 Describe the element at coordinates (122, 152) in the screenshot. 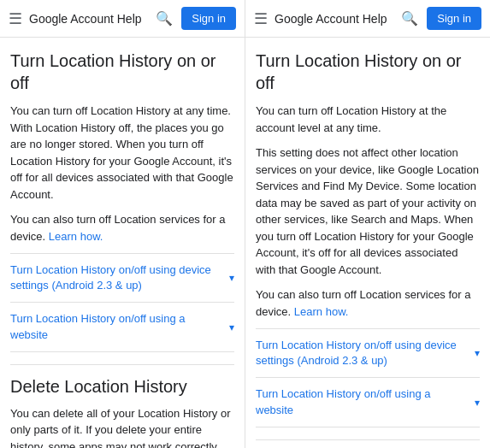

I see `paragraph-0: You can turn off Location History at any…` at that location.